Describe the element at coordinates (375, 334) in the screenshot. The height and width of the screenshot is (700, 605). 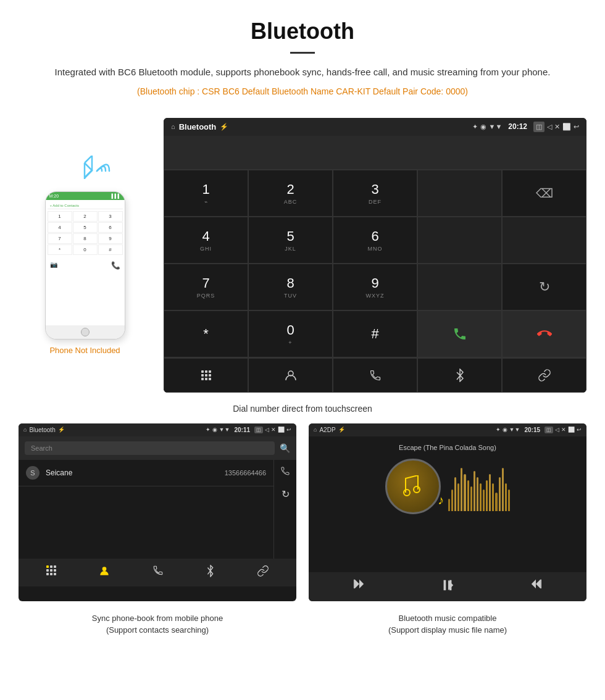
I see `dialer-key-hash: #` at that location.